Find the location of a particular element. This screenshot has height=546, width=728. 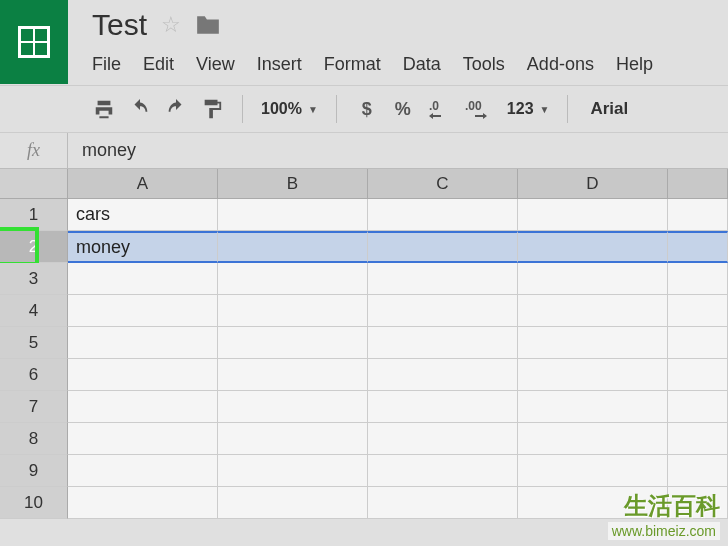

cell-e3 is located at coordinates (698, 279).